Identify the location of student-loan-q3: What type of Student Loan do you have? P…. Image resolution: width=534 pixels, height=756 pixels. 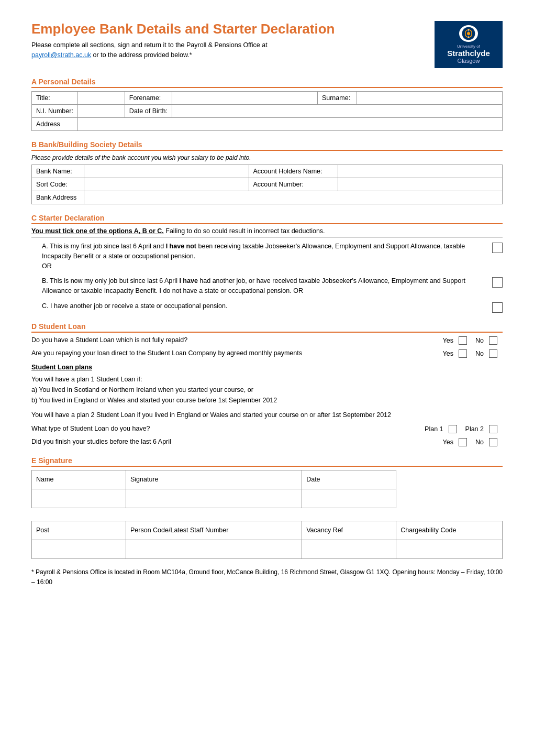
(267, 429).